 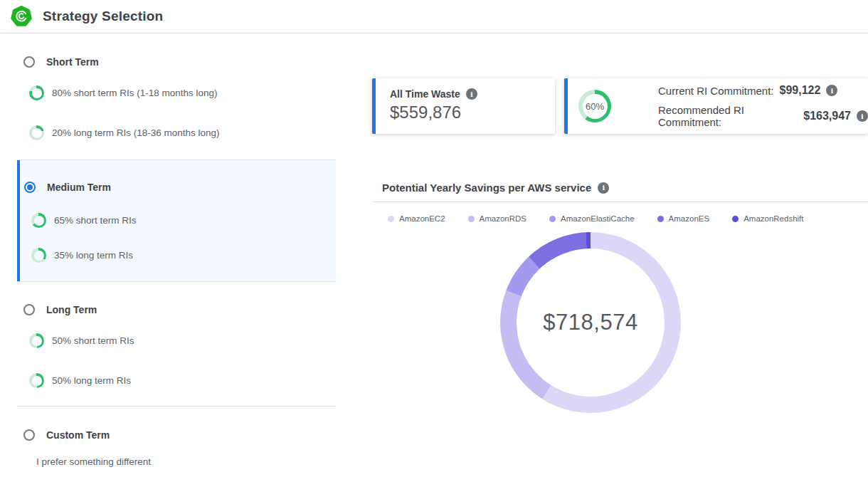 I want to click on waste-card-label: All Time Waste, so click(x=425, y=94).